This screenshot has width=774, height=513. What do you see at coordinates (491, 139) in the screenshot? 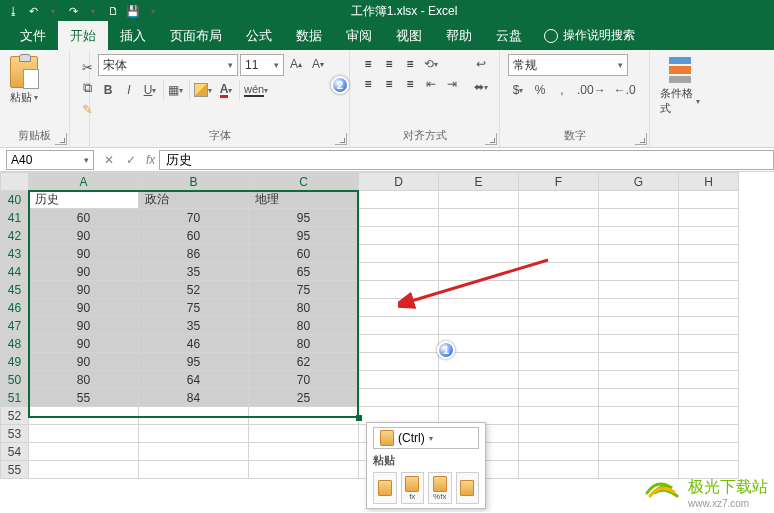
I see `alignment-launcher` at bounding box center [491, 139].